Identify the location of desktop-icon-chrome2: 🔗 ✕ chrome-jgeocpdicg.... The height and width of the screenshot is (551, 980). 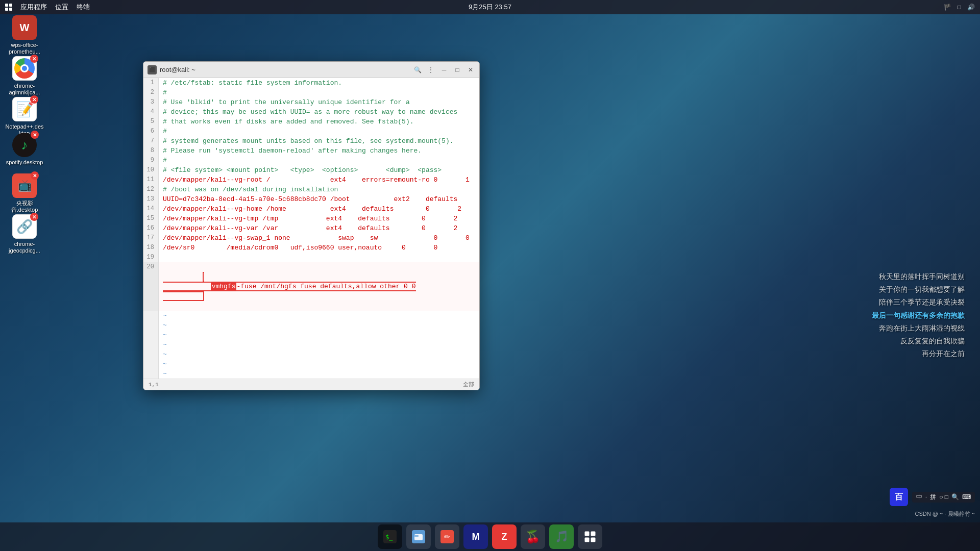
(24, 234).